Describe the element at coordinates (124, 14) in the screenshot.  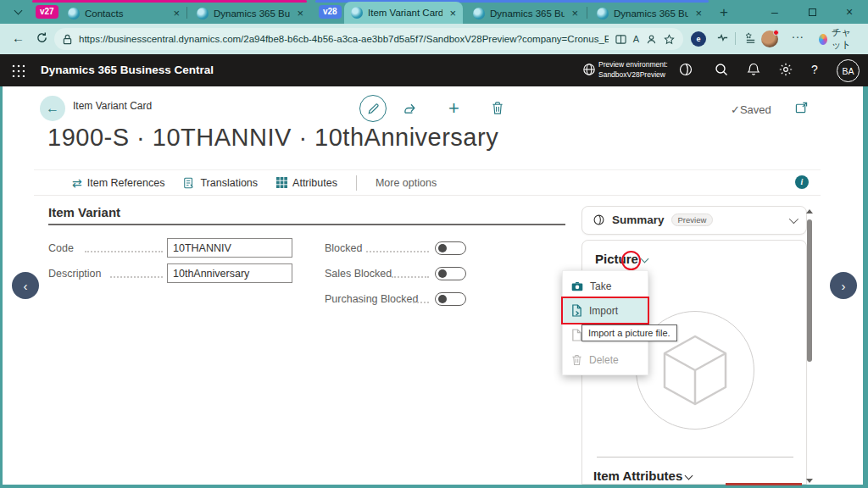
I see `browser-tab-contacts: Contacts ×` at that location.